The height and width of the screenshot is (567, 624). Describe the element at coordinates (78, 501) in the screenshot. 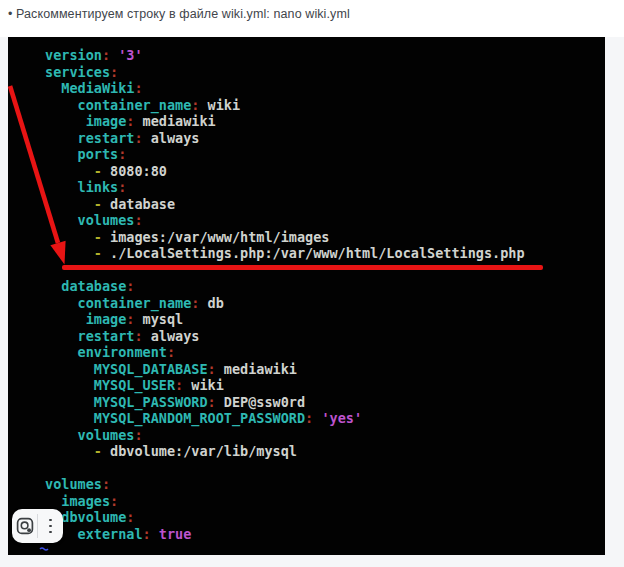

I see `code-segment: images` at that location.